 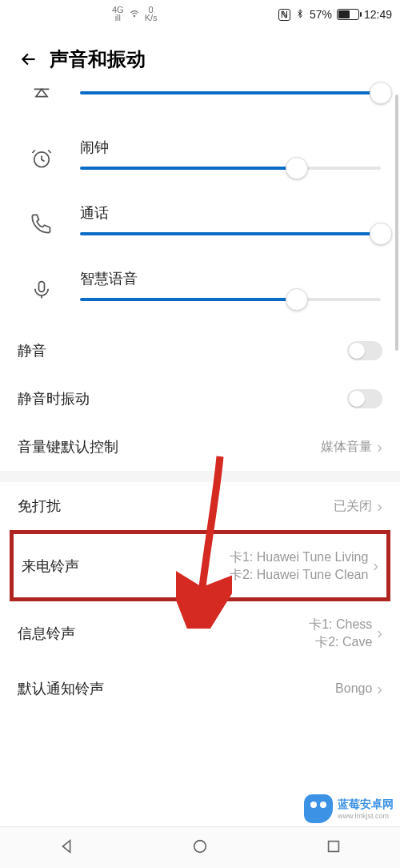 What do you see at coordinates (118, 18) in the screenshot?
I see `signal-icon: ill` at bounding box center [118, 18].